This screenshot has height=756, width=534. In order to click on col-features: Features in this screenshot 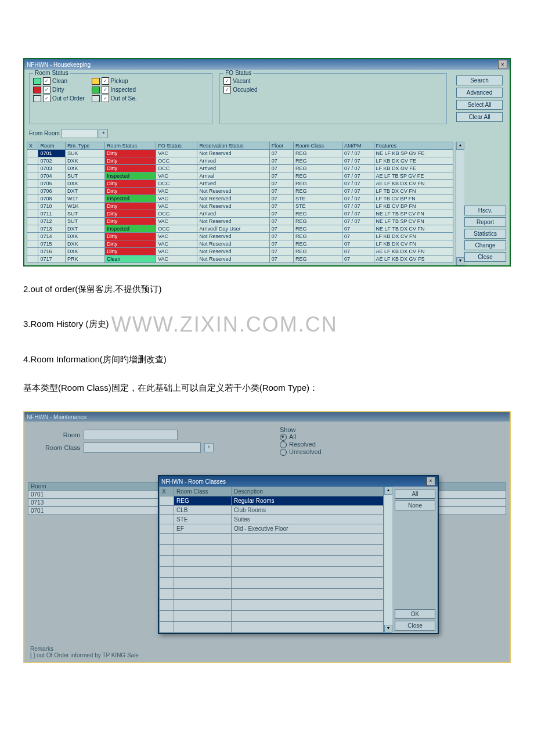, I will do `click(413, 146)`.